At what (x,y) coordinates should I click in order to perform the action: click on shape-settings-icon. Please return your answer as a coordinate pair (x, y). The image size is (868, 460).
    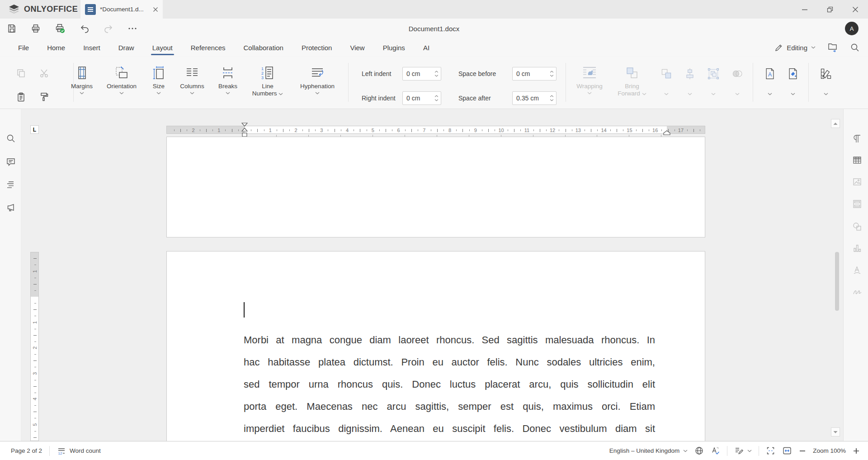
    Looking at the image, I should click on (857, 227).